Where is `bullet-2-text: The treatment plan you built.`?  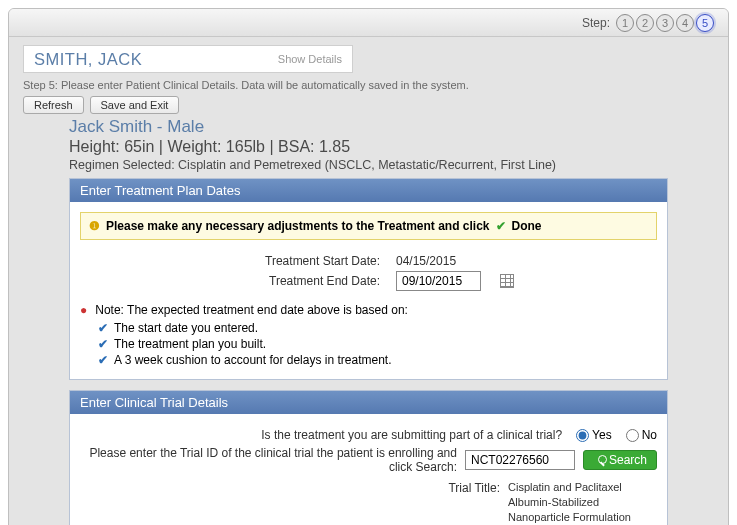 bullet-2-text: The treatment plan you built. is located at coordinates (190, 344).